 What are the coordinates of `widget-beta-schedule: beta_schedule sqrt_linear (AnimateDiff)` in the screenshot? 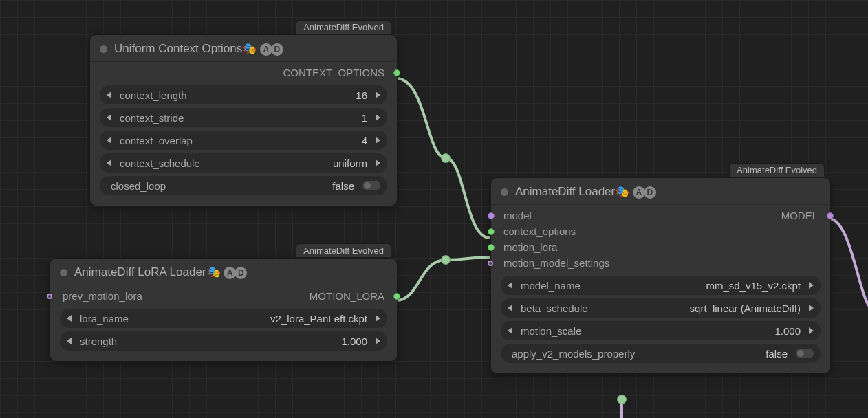 It's located at (660, 308).